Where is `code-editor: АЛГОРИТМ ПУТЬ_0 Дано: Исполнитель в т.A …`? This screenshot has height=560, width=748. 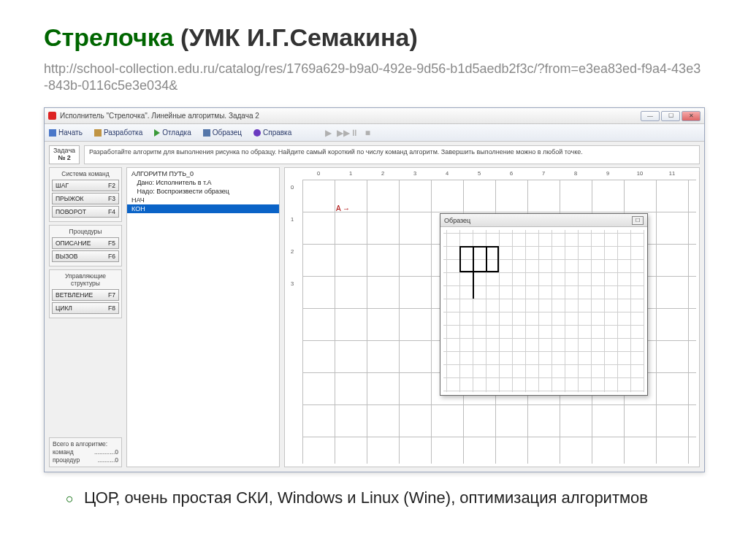 code-editor: АЛГОРИТМ ПУТЬ_0 Дано: Исполнитель в т.A … is located at coordinates (203, 317).